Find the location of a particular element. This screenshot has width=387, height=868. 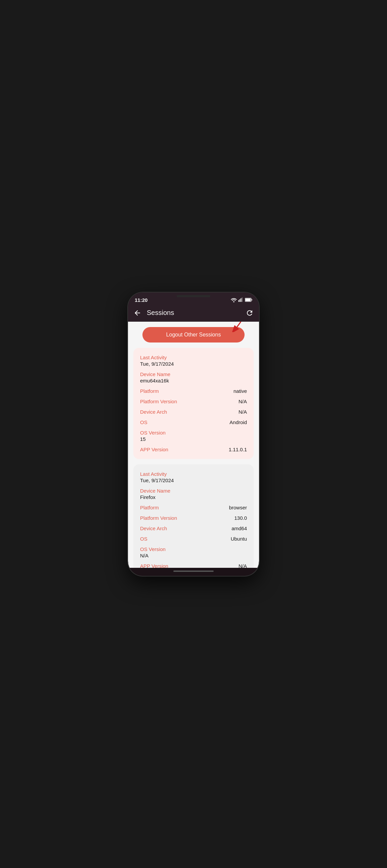

field-label-platform-version-1: Platform Version is located at coordinates (158, 402).